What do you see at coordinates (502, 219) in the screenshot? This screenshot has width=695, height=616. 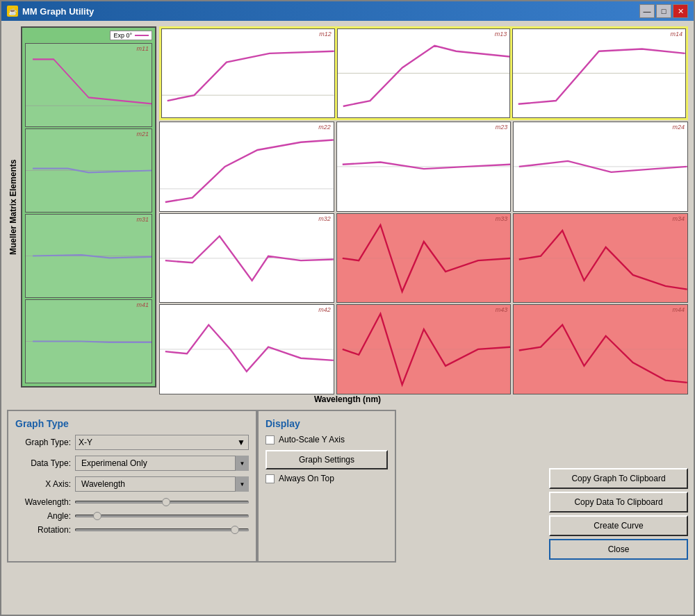 I see `m33-label: m33` at bounding box center [502, 219].